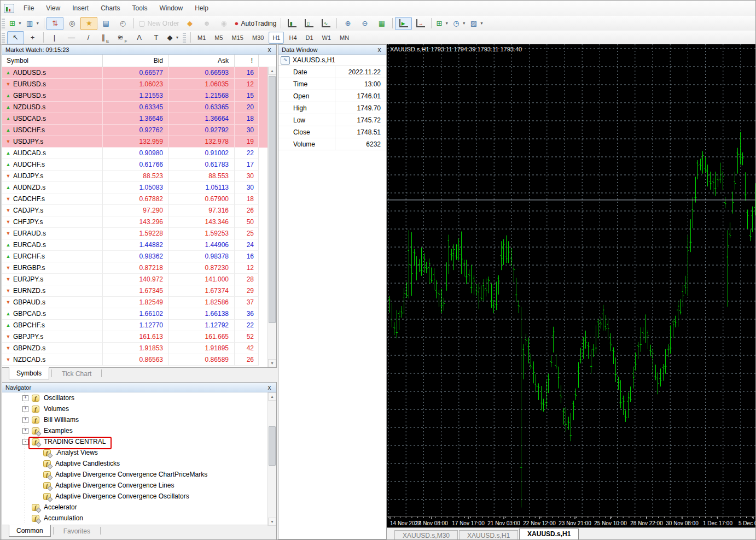 This screenshot has height=540, width=756. I want to click on chart-tab-xauusd-s-h1: XAUUSD.s,H1, so click(549, 535).